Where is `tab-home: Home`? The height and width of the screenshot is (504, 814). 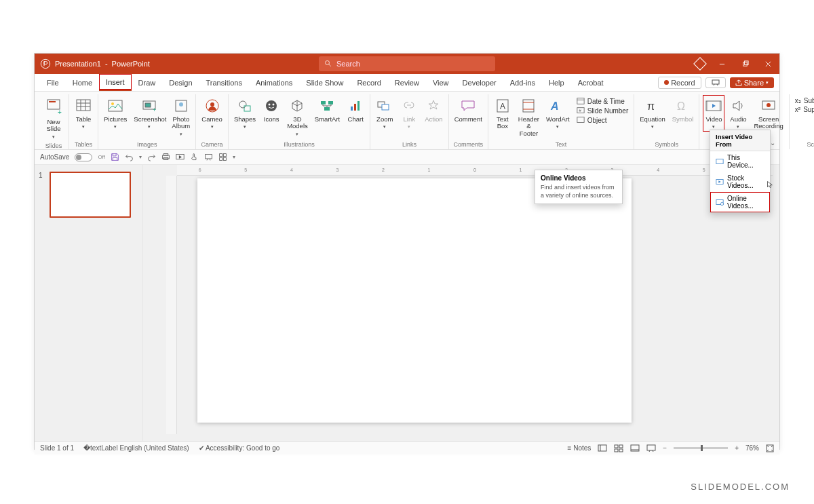 tab-home: Home is located at coordinates (83, 83).